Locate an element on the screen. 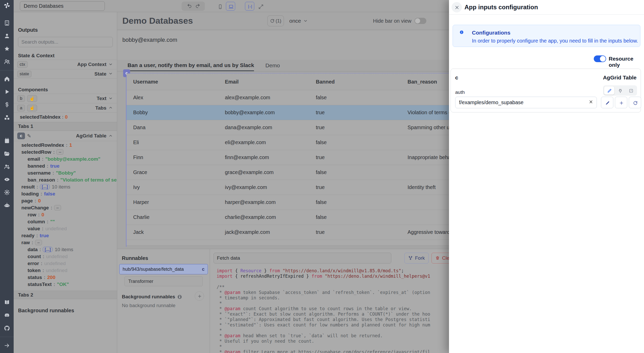 This screenshot has height=353, width=644. output-tree-item: ready:true is located at coordinates (65, 236).